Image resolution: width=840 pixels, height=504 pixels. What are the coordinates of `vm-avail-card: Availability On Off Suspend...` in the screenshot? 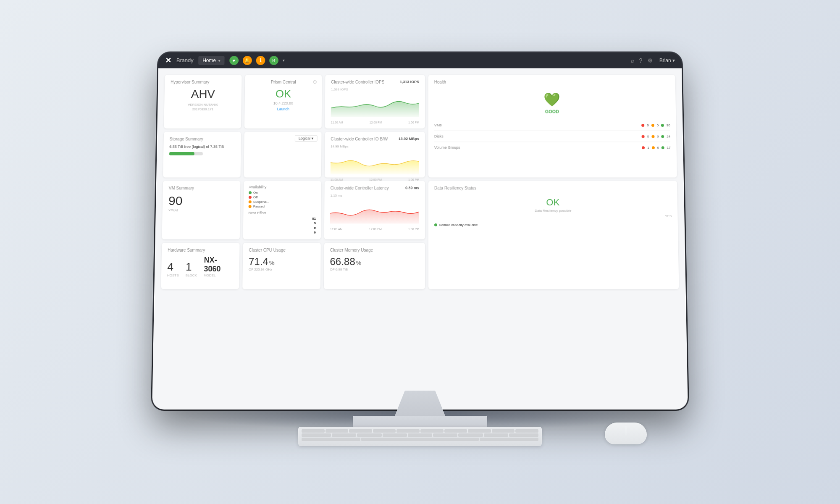 It's located at (282, 210).